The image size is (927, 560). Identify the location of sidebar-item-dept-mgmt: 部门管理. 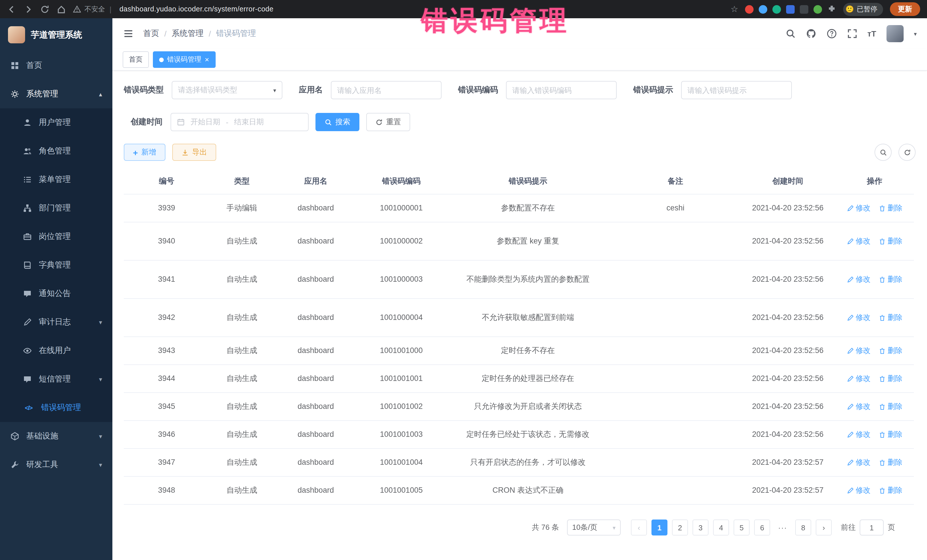
(56, 208).